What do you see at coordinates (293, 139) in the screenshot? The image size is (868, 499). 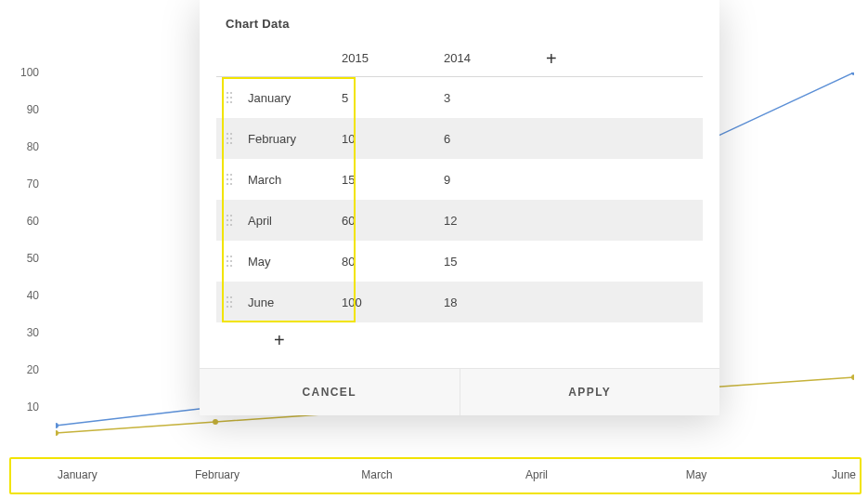 I see `row-label: February` at bounding box center [293, 139].